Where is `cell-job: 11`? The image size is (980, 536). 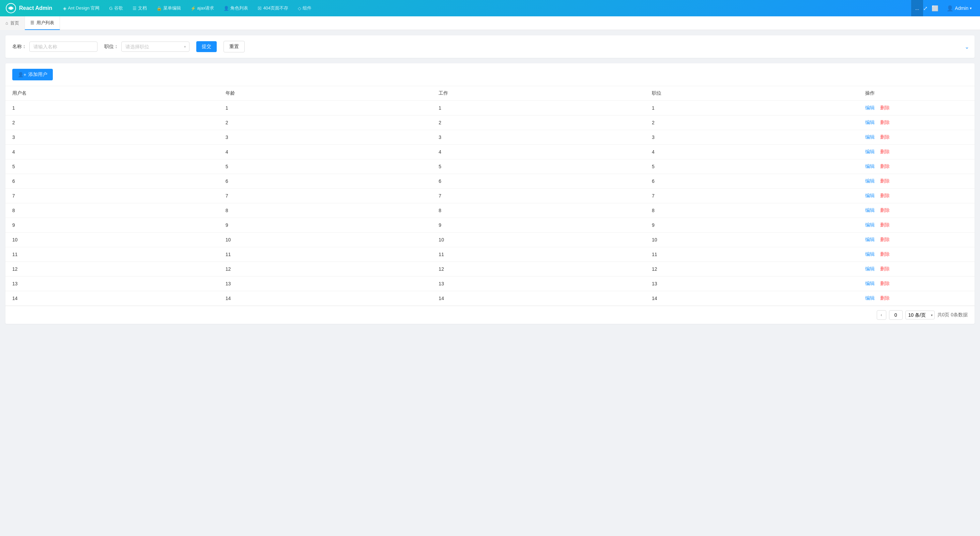
cell-job: 11 is located at coordinates (539, 255).